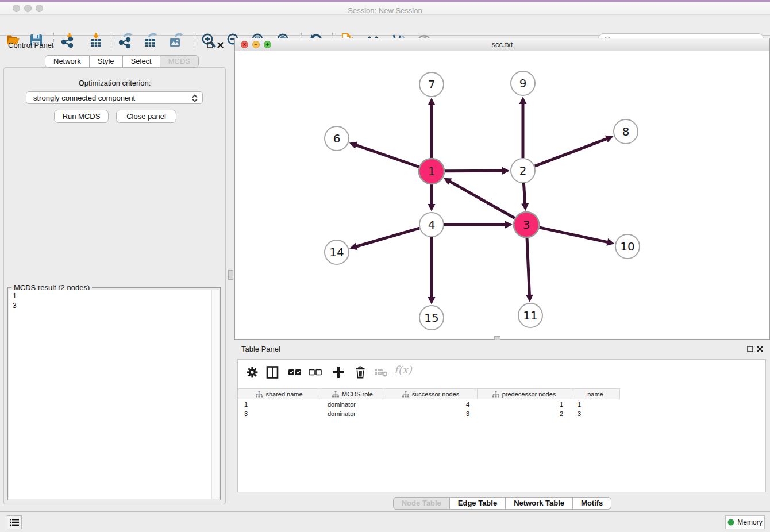  Describe the element at coordinates (295, 372) in the screenshot. I see `select-all-icon` at that location.